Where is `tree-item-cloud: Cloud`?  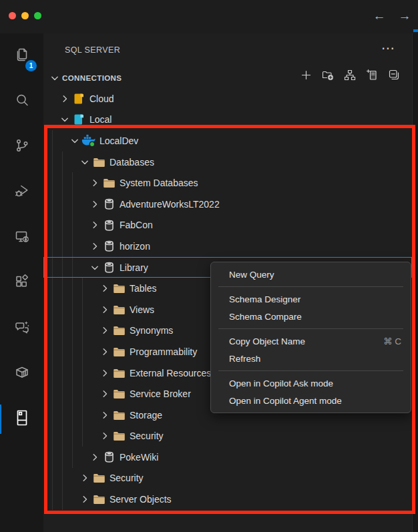 tree-item-cloud: Cloud is located at coordinates (228, 99).